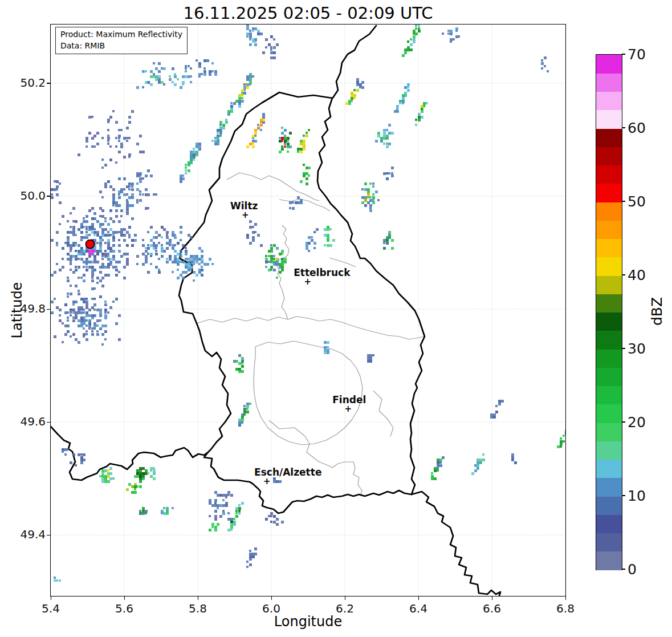 This screenshot has height=637, width=672. What do you see at coordinates (637, 202) in the screenshot?
I see `colorbar-tick-label: 50` at bounding box center [637, 202].